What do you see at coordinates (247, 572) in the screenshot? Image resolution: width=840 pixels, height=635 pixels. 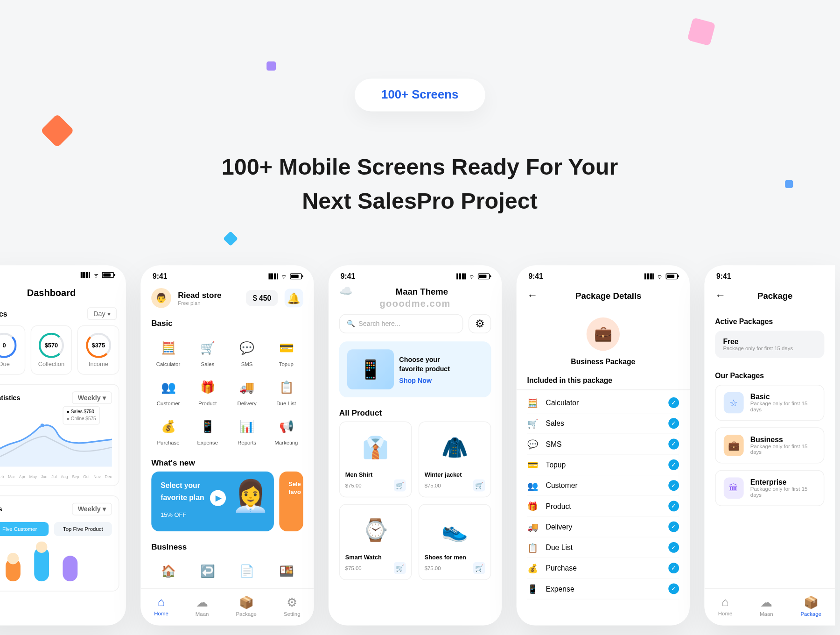 I see `grid-item: 📄` at bounding box center [247, 572].